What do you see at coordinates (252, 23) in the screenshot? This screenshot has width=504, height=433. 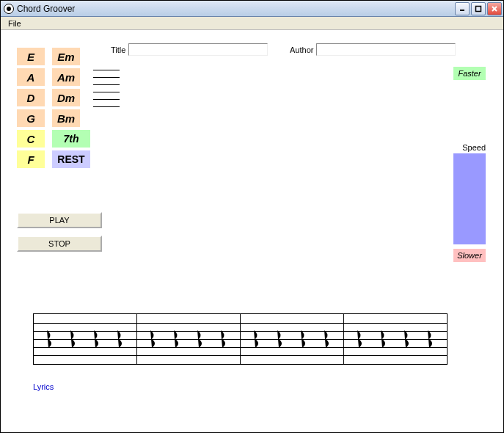 I see `menubar: File` at bounding box center [252, 23].